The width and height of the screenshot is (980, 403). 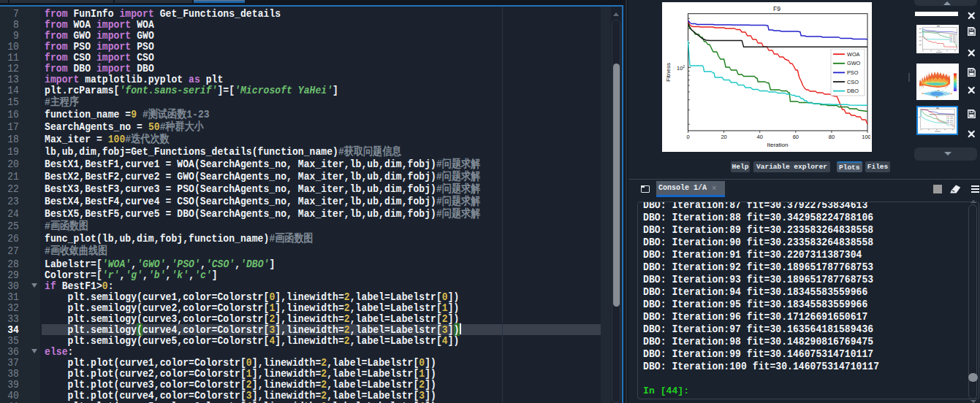 I want to click on svg-text: 80, so click(x=832, y=137).